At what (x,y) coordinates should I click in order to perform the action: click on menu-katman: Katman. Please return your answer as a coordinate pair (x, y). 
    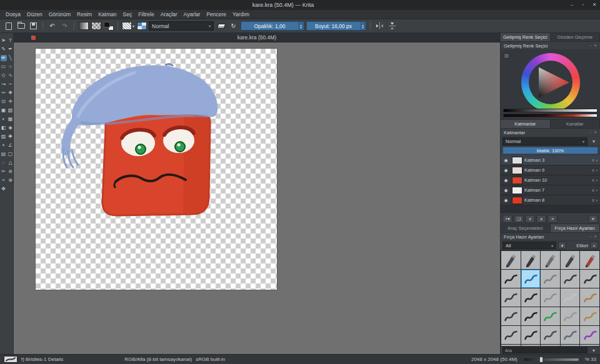
    Looking at the image, I should click on (108, 15).